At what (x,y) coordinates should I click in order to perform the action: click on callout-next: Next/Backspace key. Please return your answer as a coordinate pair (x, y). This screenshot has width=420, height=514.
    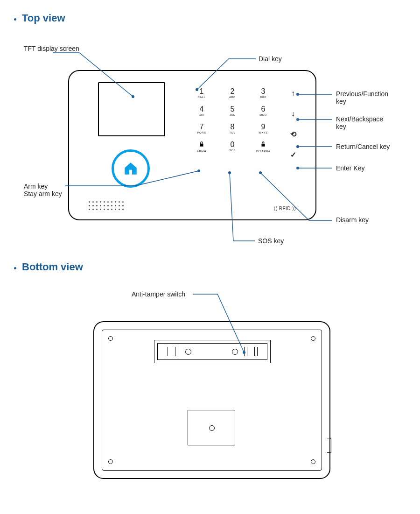
    Looking at the image, I should click on (359, 123).